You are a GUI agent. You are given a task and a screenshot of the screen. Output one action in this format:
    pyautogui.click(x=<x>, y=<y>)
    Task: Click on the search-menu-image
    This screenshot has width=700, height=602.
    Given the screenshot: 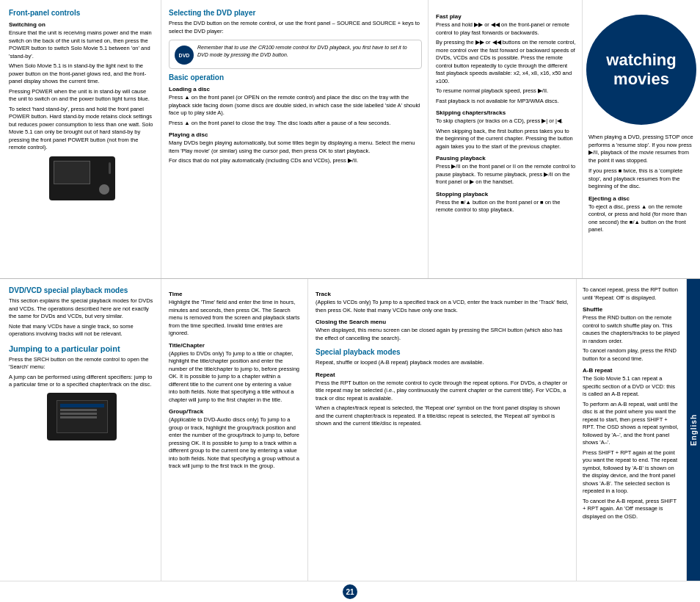 What is the action you would take?
    pyautogui.click(x=82, y=417)
    